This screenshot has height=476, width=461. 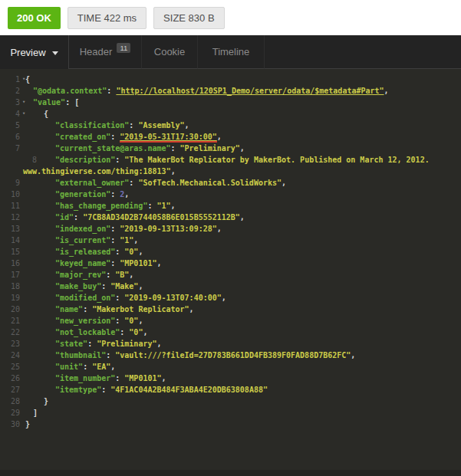 What do you see at coordinates (168, 138) in the screenshot?
I see `json-date-value: "2019-05-31T17:30:00"` at bounding box center [168, 138].